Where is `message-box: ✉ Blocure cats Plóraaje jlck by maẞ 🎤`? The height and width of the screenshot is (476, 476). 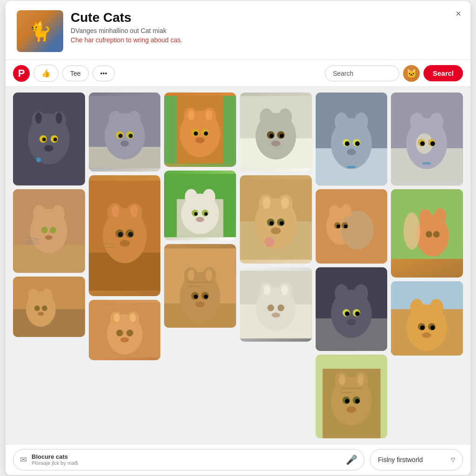
message-box: ✉ Blocure cats Plóraaje jlck by maẞ 🎤 is located at coordinates (189, 460).